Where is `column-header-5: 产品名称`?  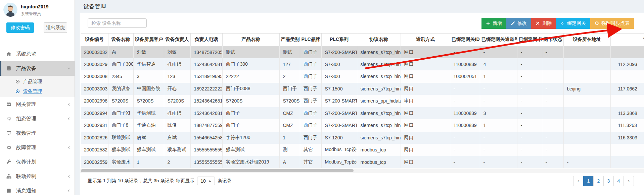
column-header-5: 产品名称 is located at coordinates (251, 40).